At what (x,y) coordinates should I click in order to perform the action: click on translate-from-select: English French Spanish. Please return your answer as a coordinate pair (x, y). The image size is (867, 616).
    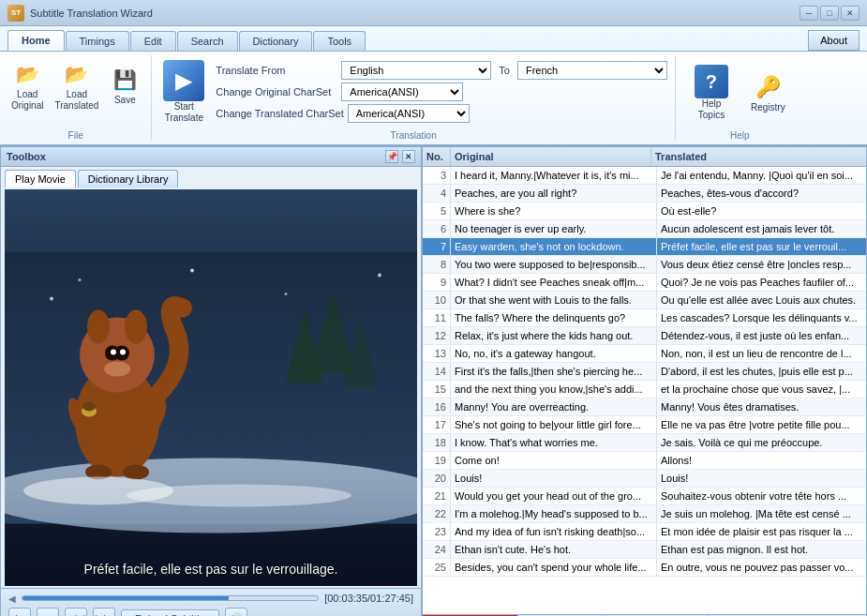
    Looking at the image, I should click on (416, 70).